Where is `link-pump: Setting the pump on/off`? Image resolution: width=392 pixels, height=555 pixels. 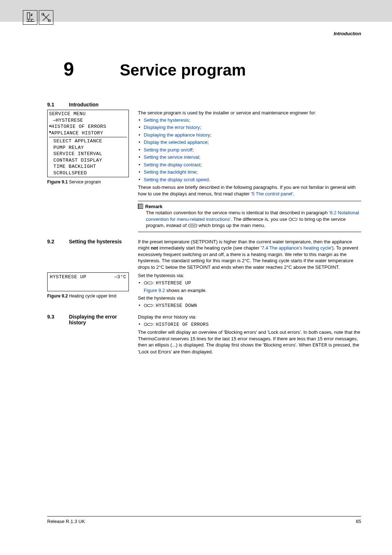 link-pump: Setting the pump on/off is located at coordinates (168, 150).